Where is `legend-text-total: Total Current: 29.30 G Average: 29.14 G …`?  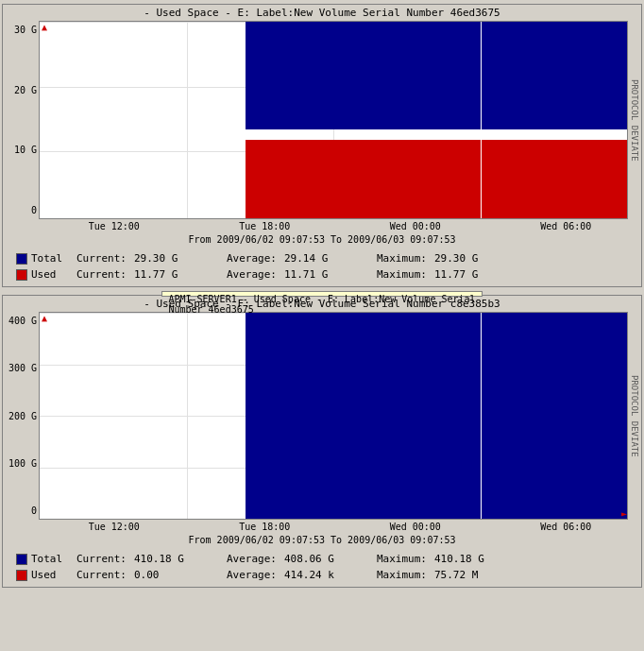 legend-text-total: Total Current: 29.30 G Average: 29.14 G … is located at coordinates (255, 259).